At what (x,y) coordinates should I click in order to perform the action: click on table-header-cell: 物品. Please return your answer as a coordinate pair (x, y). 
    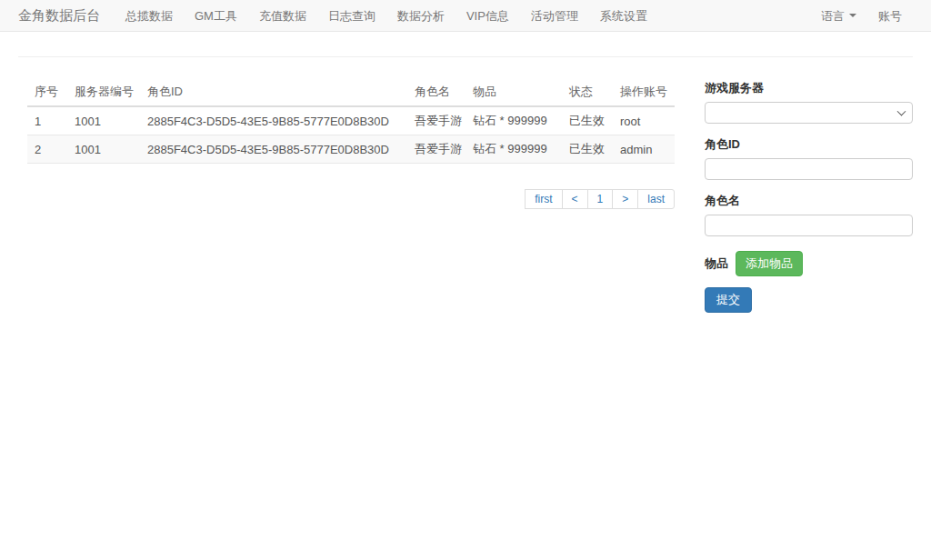
    Looking at the image, I should click on (514, 93).